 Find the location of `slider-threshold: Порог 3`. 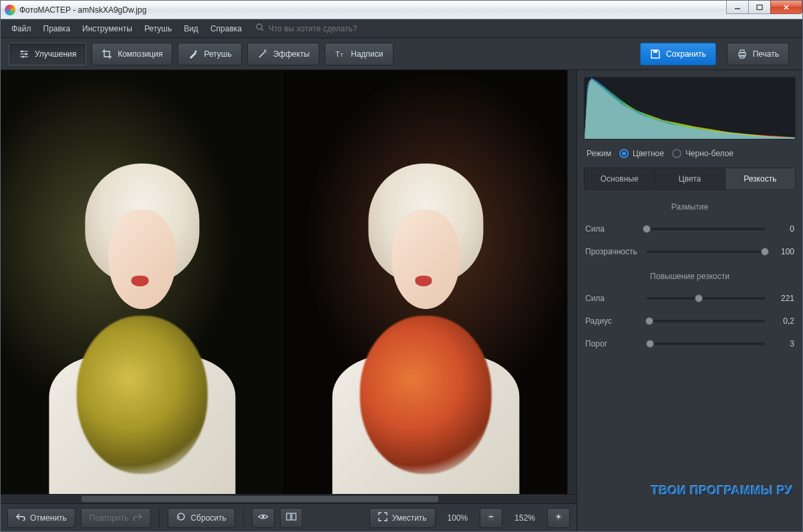

slider-threshold: Порог 3 is located at coordinates (689, 344).